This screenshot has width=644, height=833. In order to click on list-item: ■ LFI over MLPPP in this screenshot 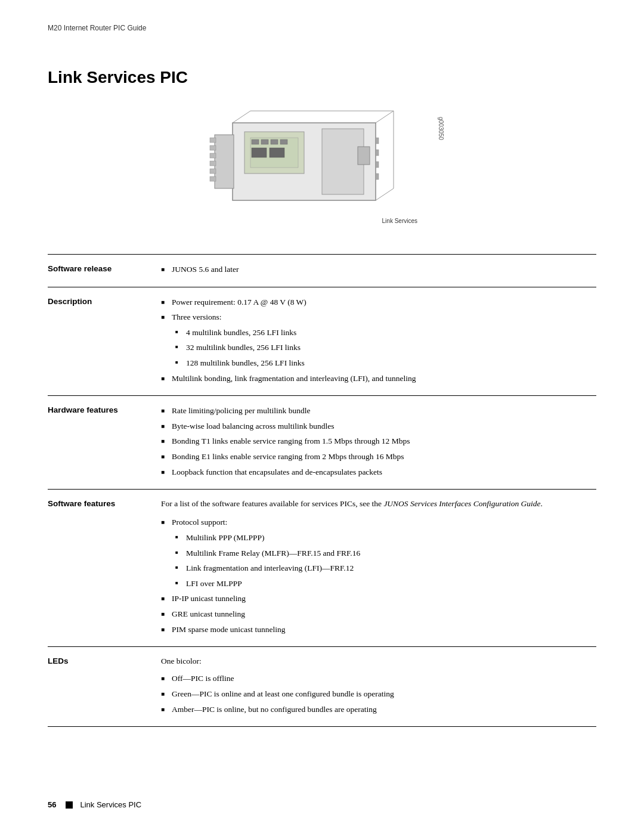, I will do `click(386, 584)`.